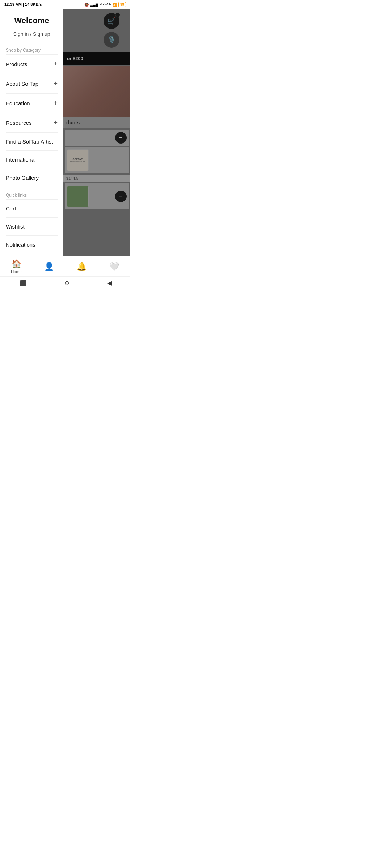 The height and width of the screenshot is (868, 391). I want to click on sidebar-item-find-artist: Find a SofTap Artist, so click(32, 142).